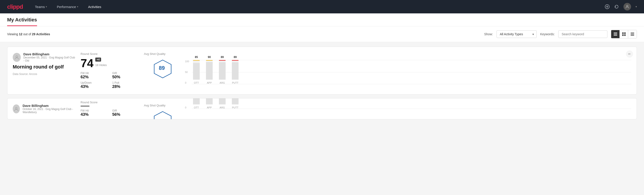 Image resolution: width=644 pixels, height=195 pixels. I want to click on show-label: Show:, so click(488, 34).